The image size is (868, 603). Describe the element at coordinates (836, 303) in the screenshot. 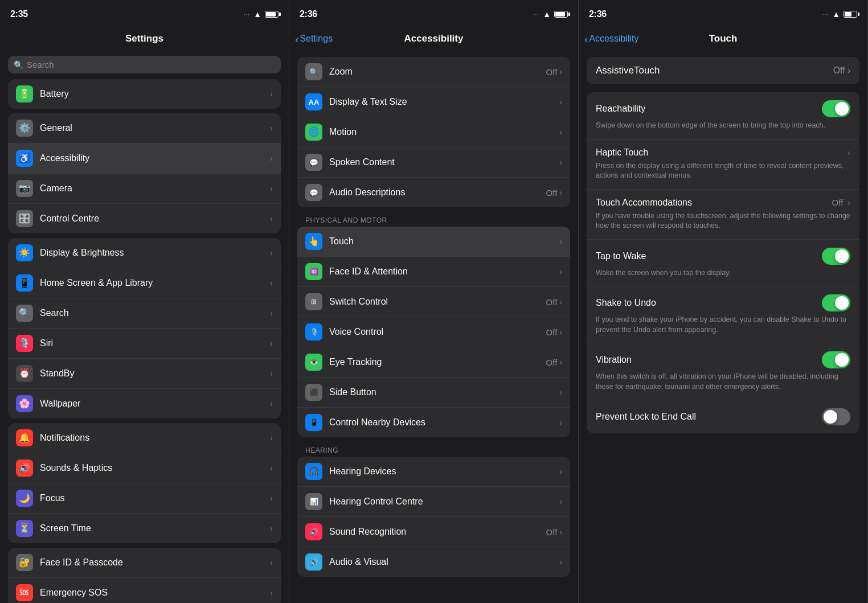

I see `shake-undo-toggle` at that location.